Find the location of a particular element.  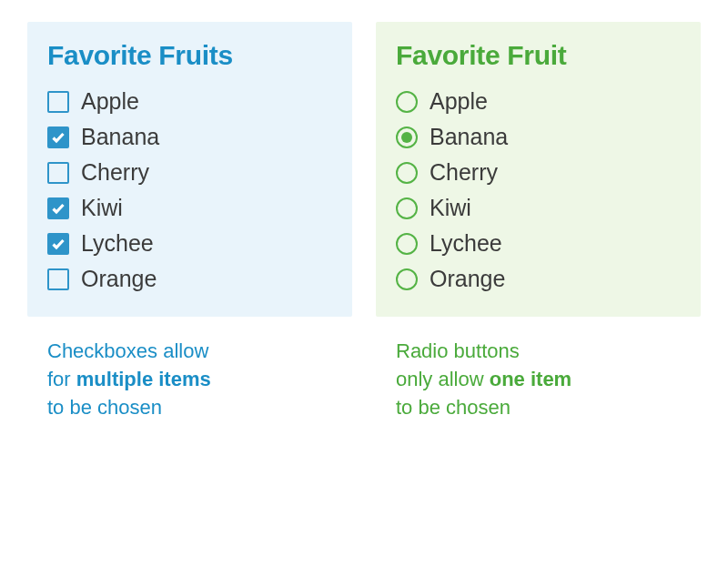

checkbox-option-label: Orange is located at coordinates (118, 278).